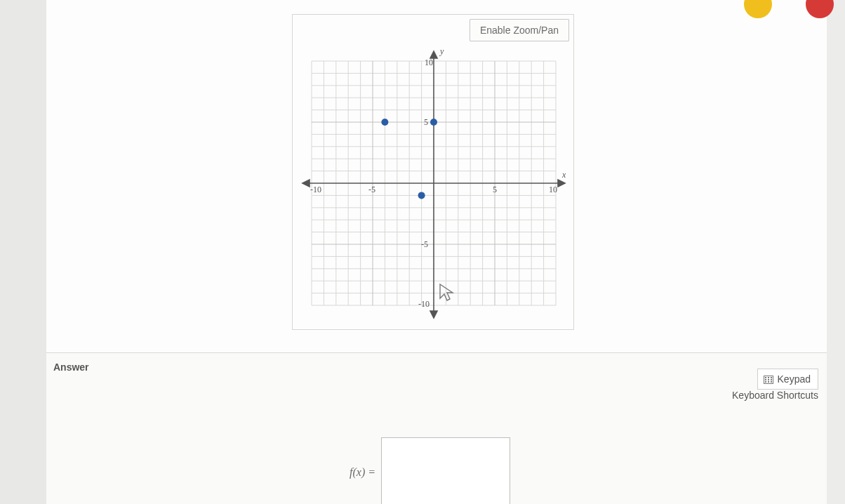 This screenshot has height=504, width=845. What do you see at coordinates (553, 190) in the screenshot?
I see `tick-pos-10-x: 10` at bounding box center [553, 190].